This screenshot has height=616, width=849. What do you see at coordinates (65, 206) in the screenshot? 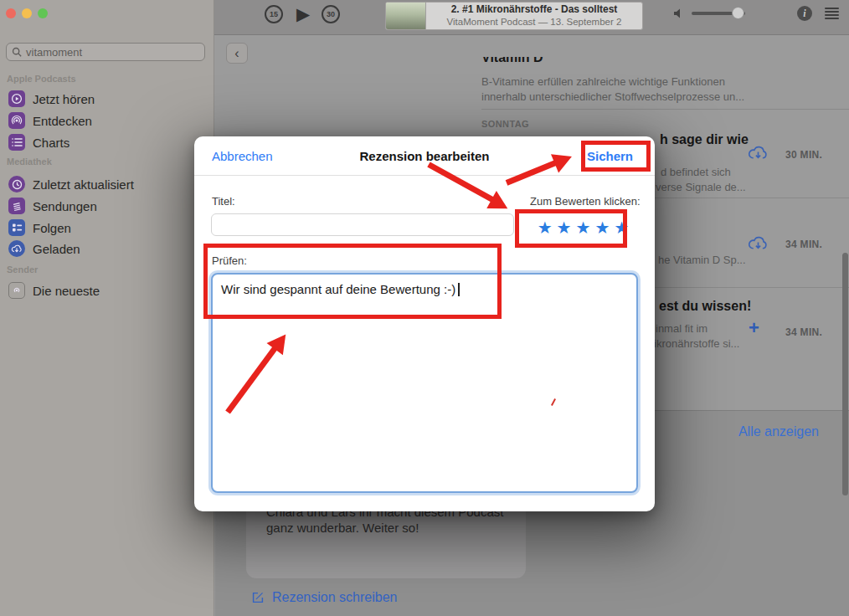
I see `sidebar-item-label: Sendungen` at bounding box center [65, 206].